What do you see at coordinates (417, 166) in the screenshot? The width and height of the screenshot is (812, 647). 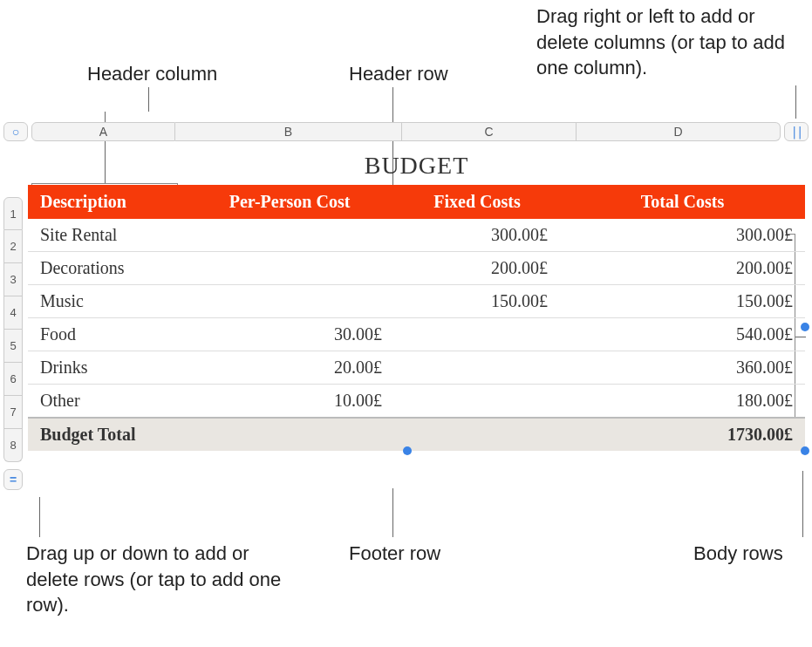 I see `table-title: BUDGET` at bounding box center [417, 166].